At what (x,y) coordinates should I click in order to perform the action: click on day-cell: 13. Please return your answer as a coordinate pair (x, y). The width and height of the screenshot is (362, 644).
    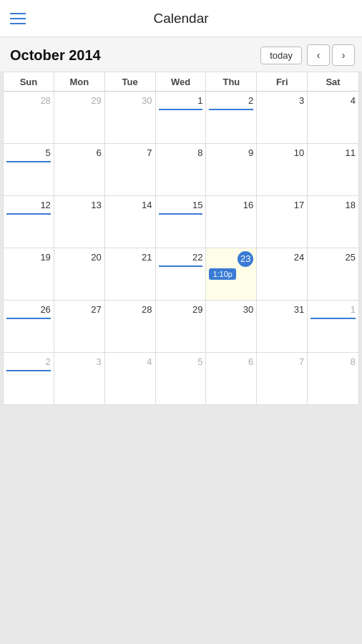
    Looking at the image, I should click on (80, 222).